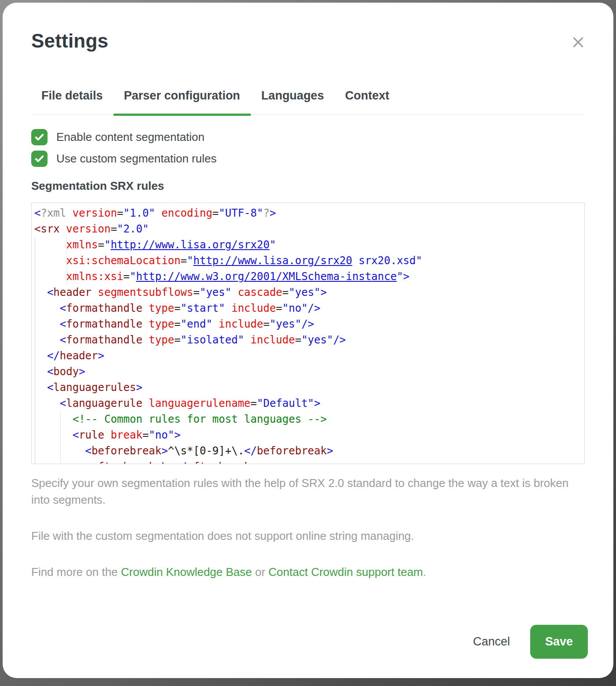 This screenshot has width=616, height=686. I want to click on note-prefix: Find more on the, so click(76, 572).